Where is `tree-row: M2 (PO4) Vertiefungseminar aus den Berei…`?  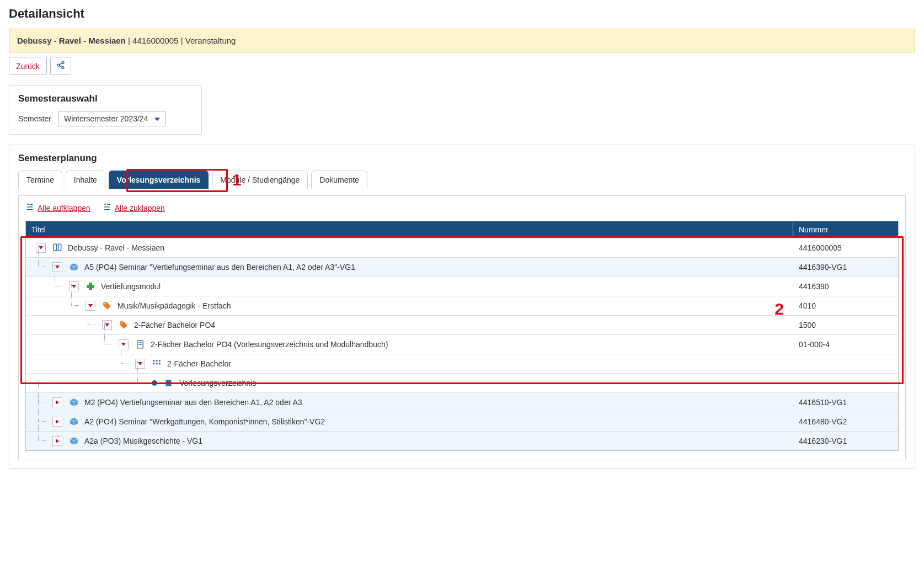 tree-row: M2 (PO4) Vertiefungseminar aus den Berei… is located at coordinates (462, 402).